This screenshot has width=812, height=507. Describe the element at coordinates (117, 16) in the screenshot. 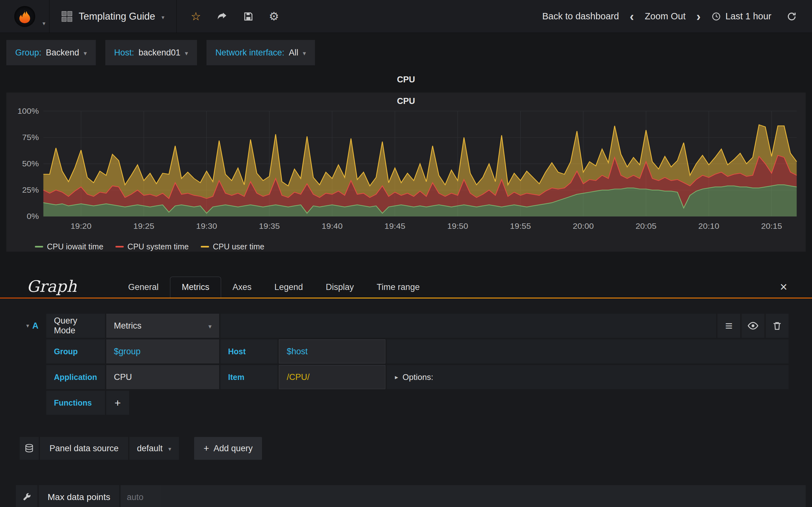

I see `dashboard-title: Templating Guide` at that location.